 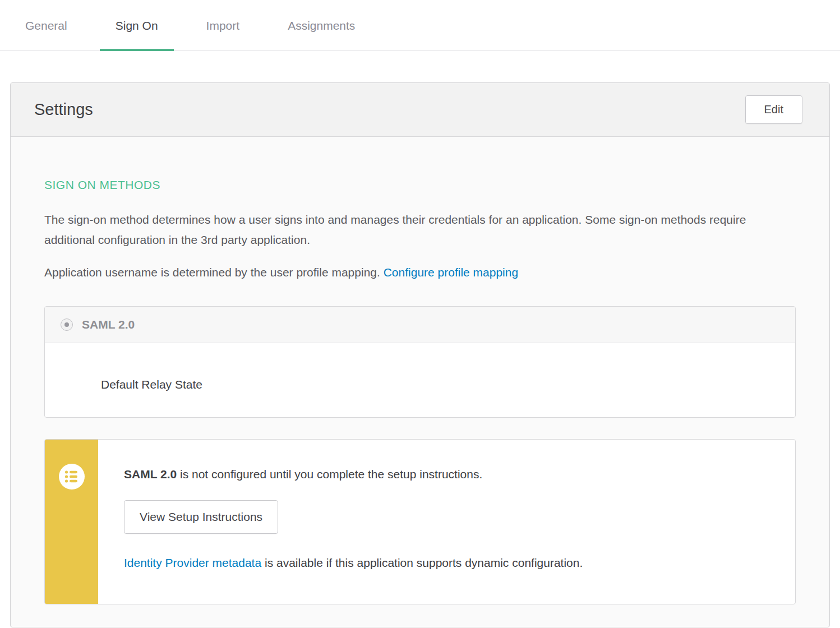 What do you see at coordinates (108, 325) in the screenshot?
I see `saml-method-label: SAML 2.0` at bounding box center [108, 325].